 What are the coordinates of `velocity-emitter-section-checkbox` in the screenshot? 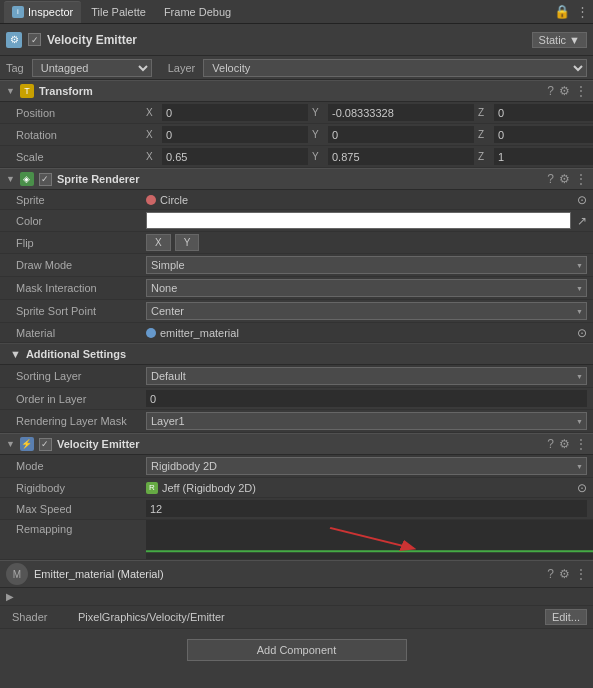 It's located at (46, 444).